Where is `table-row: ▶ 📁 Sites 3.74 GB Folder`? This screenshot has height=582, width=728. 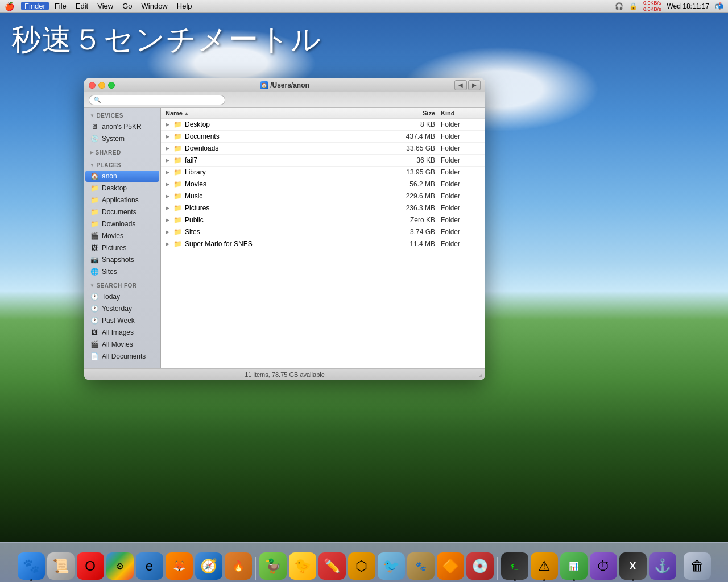
table-row: ▶ 📁 Sites 3.74 GB Folder is located at coordinates (323, 232).